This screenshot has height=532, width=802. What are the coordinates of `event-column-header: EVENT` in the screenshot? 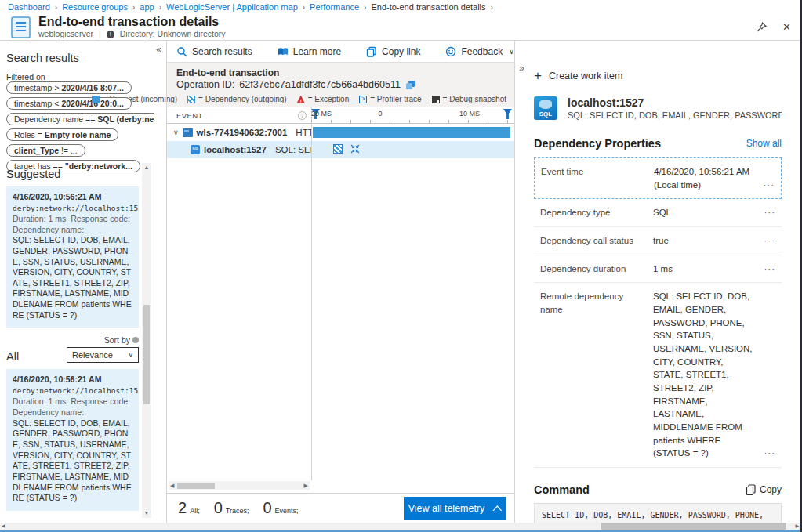 It's located at (190, 116).